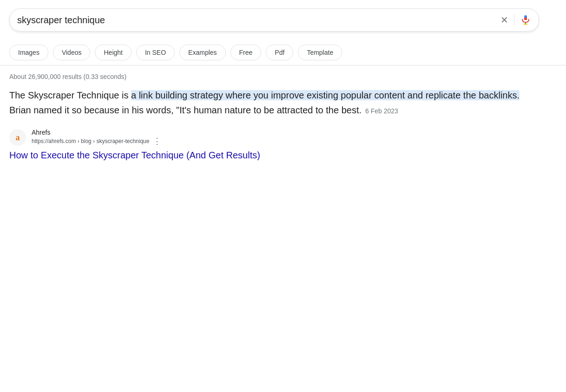  I want to click on chip-videos: Videos, so click(72, 52).